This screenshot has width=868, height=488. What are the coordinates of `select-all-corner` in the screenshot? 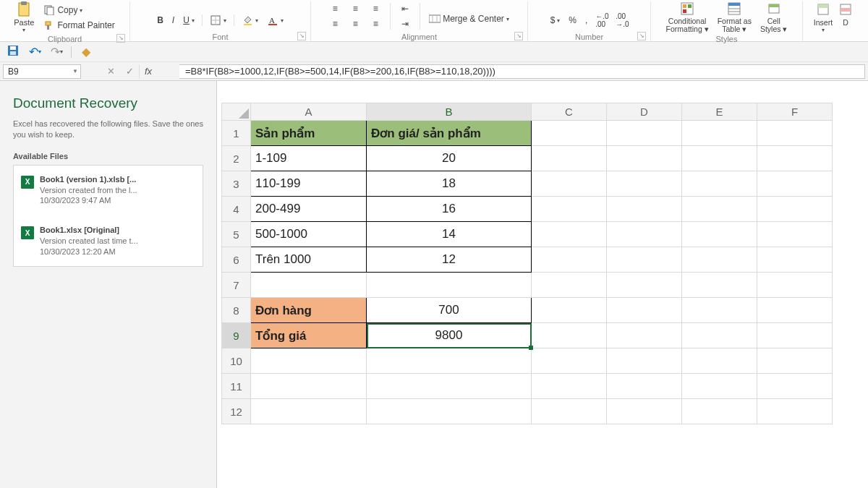 It's located at (237, 112).